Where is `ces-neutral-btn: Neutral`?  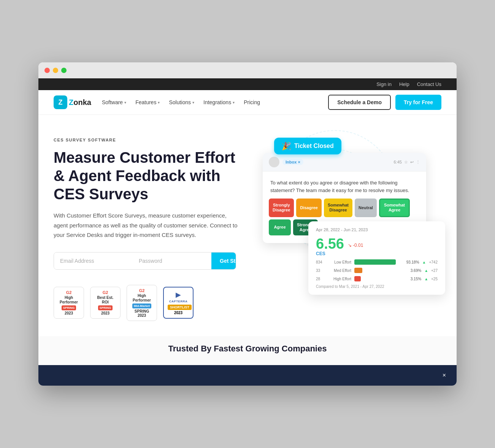
ces-neutral-btn: Neutral is located at coordinates (366, 208).